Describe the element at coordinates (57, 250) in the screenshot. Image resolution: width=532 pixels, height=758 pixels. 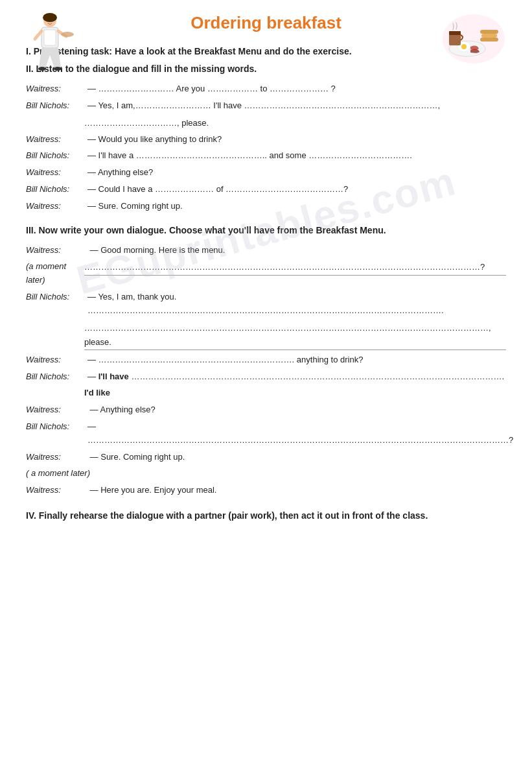
I see `speaker-waitress-d2-1: Waitress:` at that location.